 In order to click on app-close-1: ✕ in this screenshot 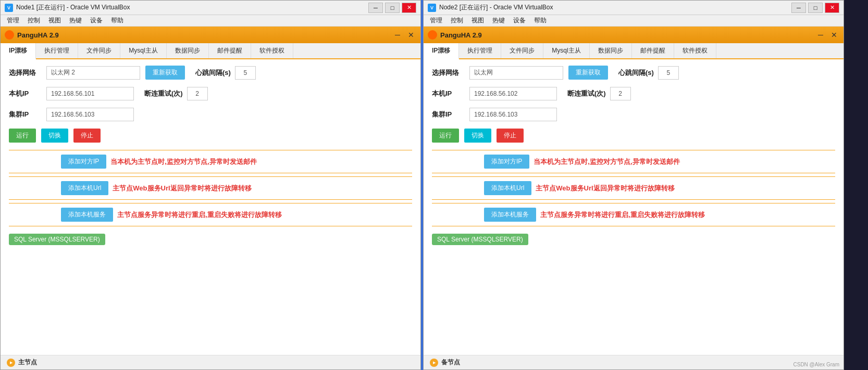, I will do `click(411, 35)`.